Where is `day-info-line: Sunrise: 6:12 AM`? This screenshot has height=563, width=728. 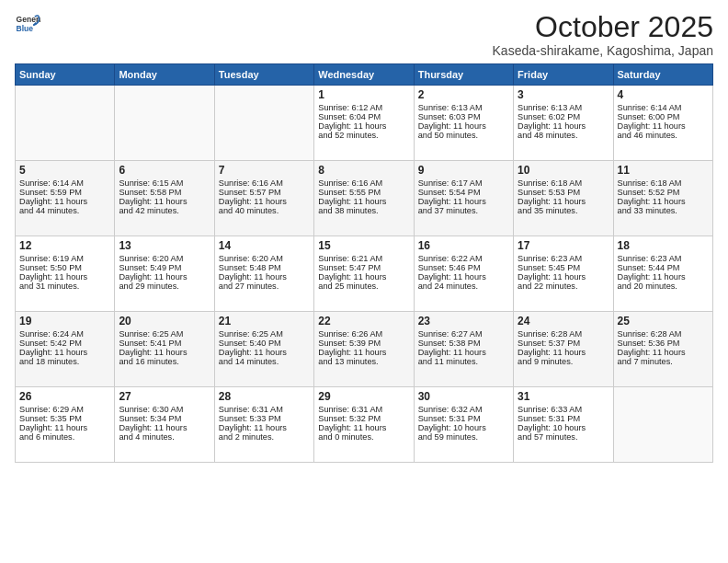
day-info-line: Sunrise: 6:12 AM is located at coordinates (364, 108).